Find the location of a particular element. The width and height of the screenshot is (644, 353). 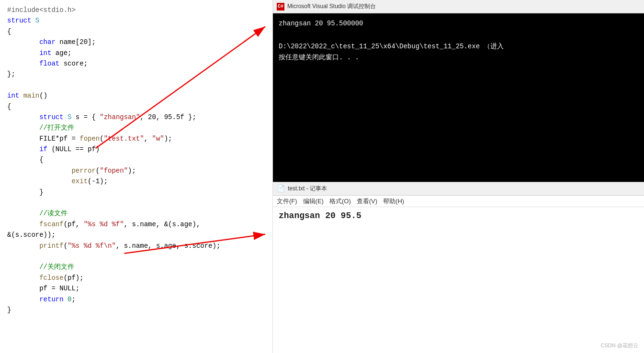

menu-view: 查看(V) is located at coordinates (367, 201).